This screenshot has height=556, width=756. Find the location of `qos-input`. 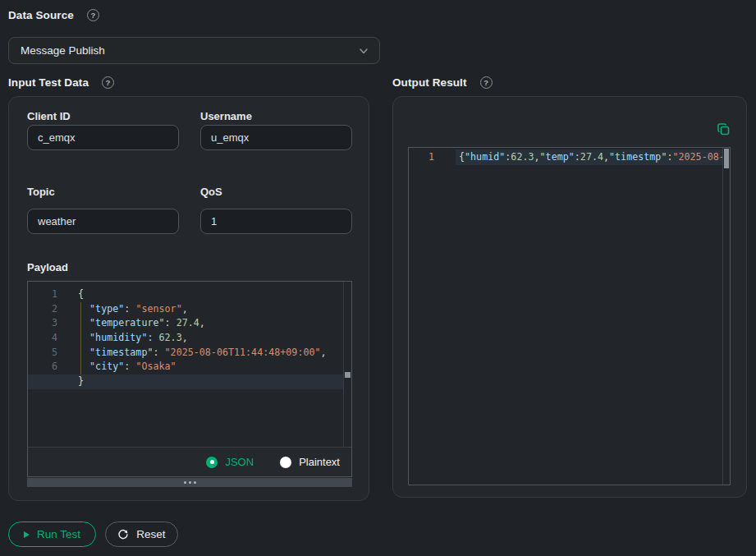

qos-input is located at coordinates (276, 222).